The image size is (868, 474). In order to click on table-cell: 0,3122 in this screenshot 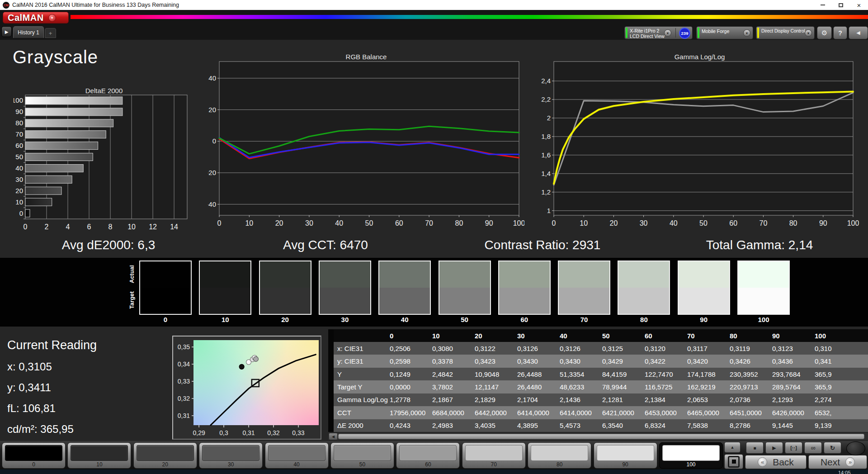, I will do `click(495, 348)`.